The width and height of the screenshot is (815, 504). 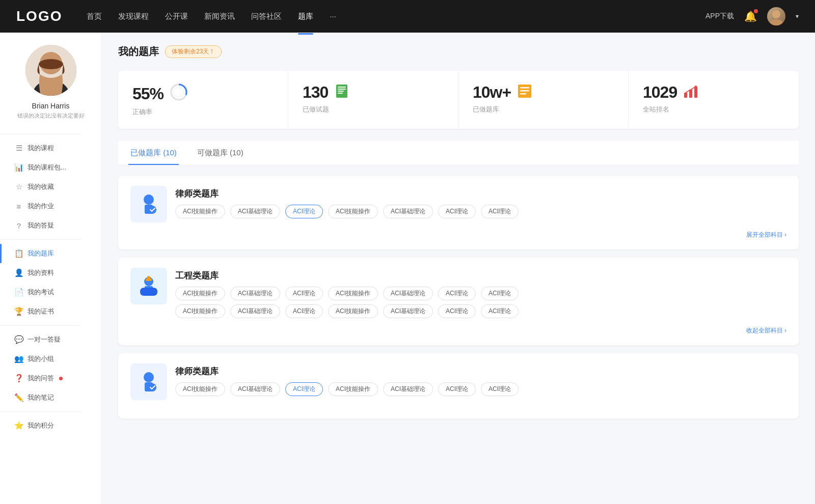 What do you see at coordinates (200, 389) in the screenshot?
I see `tag-3-0: ACI技能操作` at bounding box center [200, 389].